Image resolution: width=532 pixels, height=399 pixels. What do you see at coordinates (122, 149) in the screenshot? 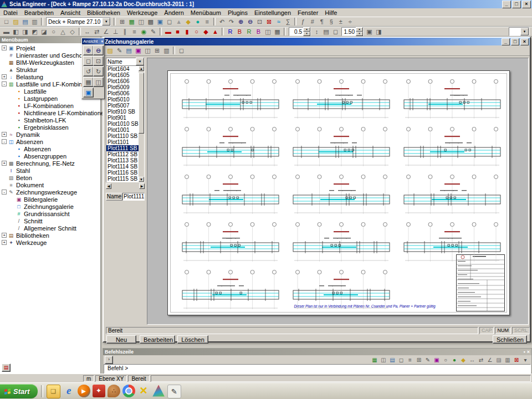
I see `plot-list-item: Plot1111 SB` at bounding box center [122, 149].